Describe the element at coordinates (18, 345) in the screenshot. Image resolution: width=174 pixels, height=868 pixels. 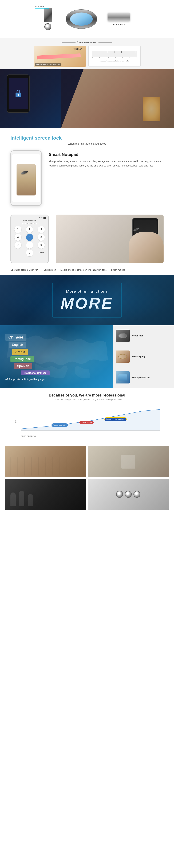
I see `lang-english: English` at that location.